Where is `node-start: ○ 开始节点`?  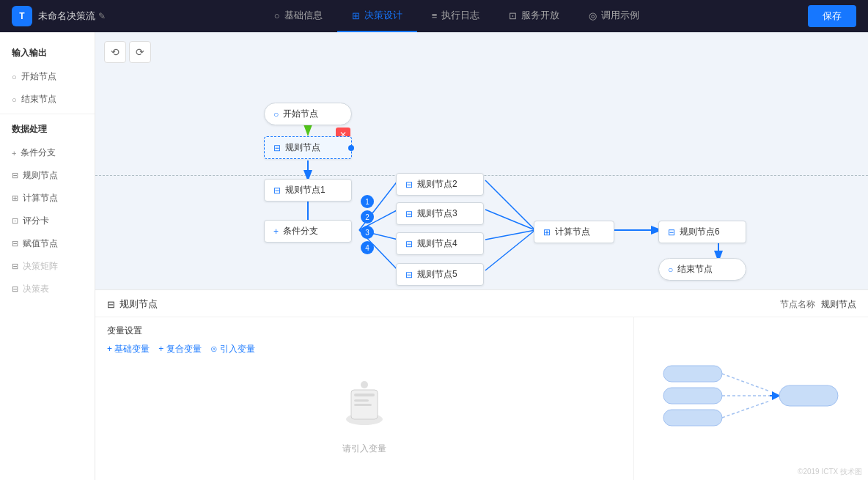
node-start: ○ 开始节点 is located at coordinates (308, 114).